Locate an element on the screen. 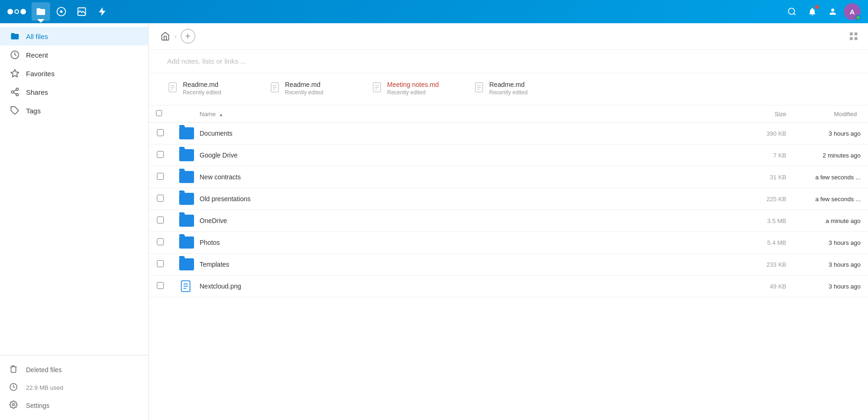 This screenshot has height=420, width=868. sidebar-item-label: Favorites is located at coordinates (40, 73).